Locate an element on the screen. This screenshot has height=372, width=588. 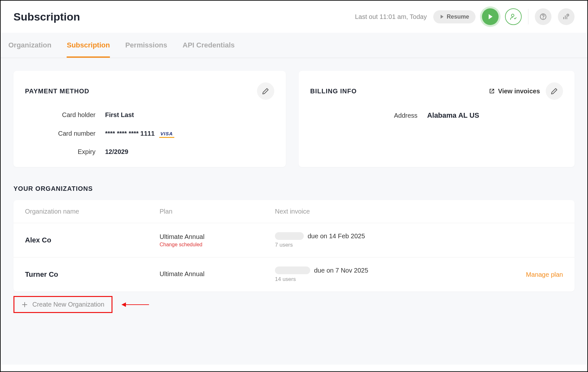
expiry-value: 12/2029 is located at coordinates (117, 152).